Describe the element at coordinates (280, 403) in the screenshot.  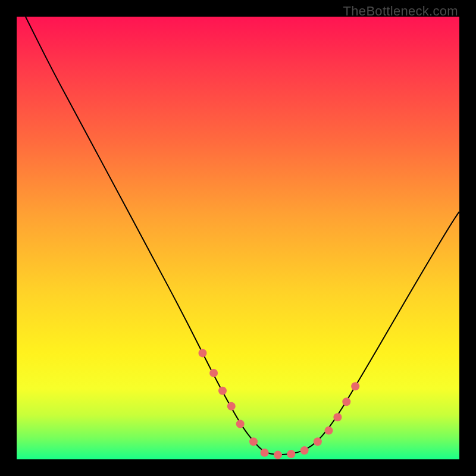
I see `dot-group` at that location.